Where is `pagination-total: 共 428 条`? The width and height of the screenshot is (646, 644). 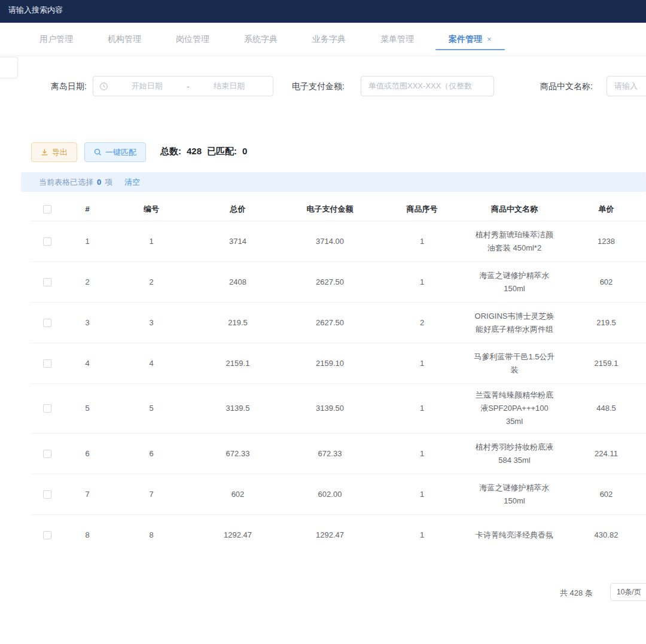 pagination-total: 共 428 条 is located at coordinates (577, 593).